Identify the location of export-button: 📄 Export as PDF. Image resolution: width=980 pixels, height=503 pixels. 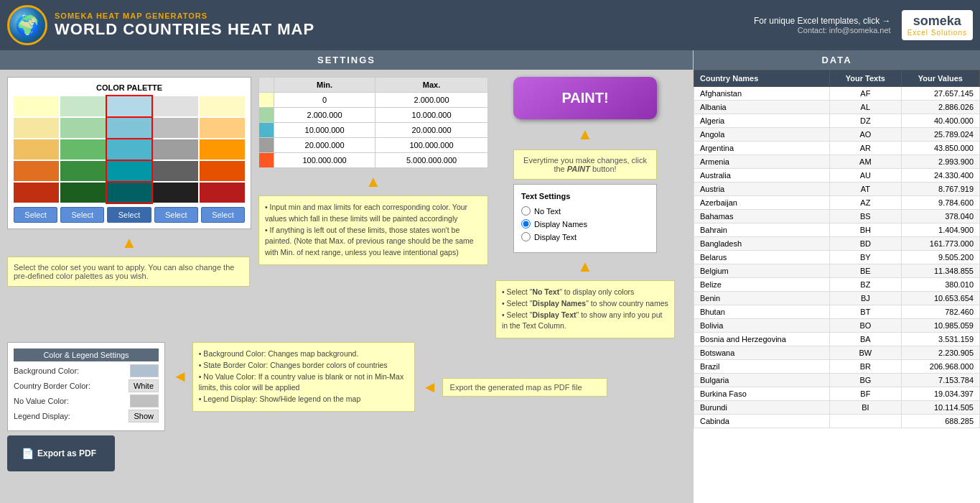
(61, 453).